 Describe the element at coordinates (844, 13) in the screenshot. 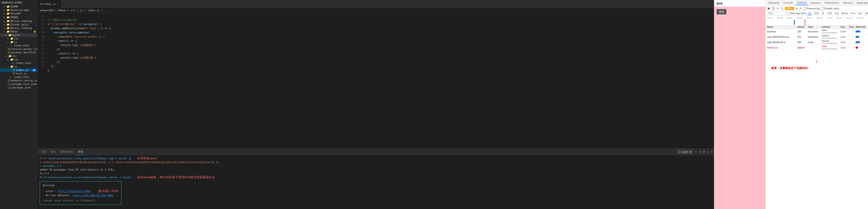

I see `filter-media-btn: Media` at that location.